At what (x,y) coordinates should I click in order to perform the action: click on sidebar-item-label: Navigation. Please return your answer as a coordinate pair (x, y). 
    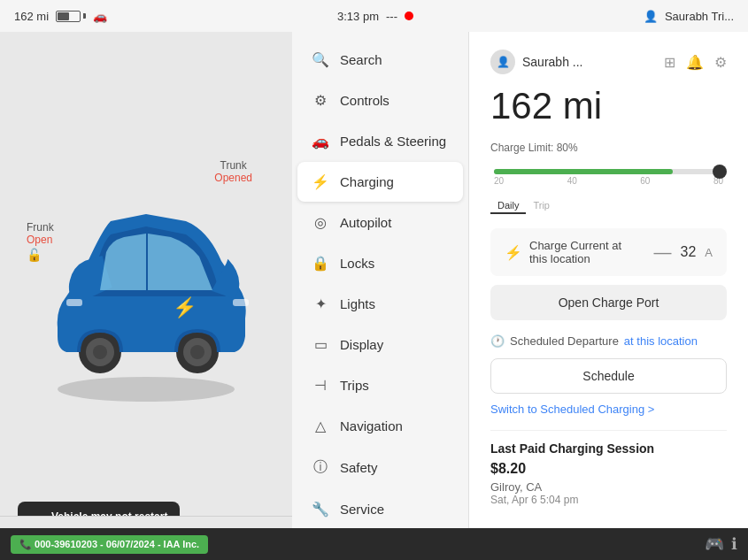
    Looking at the image, I should click on (372, 426).